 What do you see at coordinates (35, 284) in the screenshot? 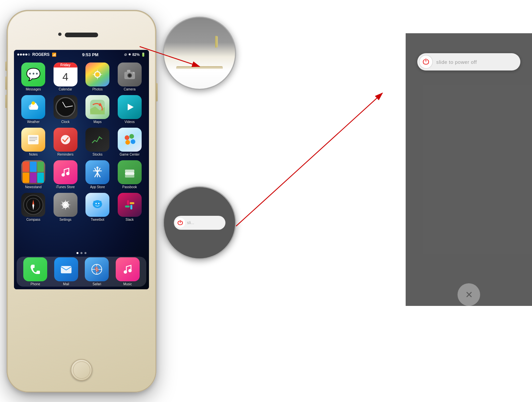
I see `phone-label: Phone` at bounding box center [35, 284].